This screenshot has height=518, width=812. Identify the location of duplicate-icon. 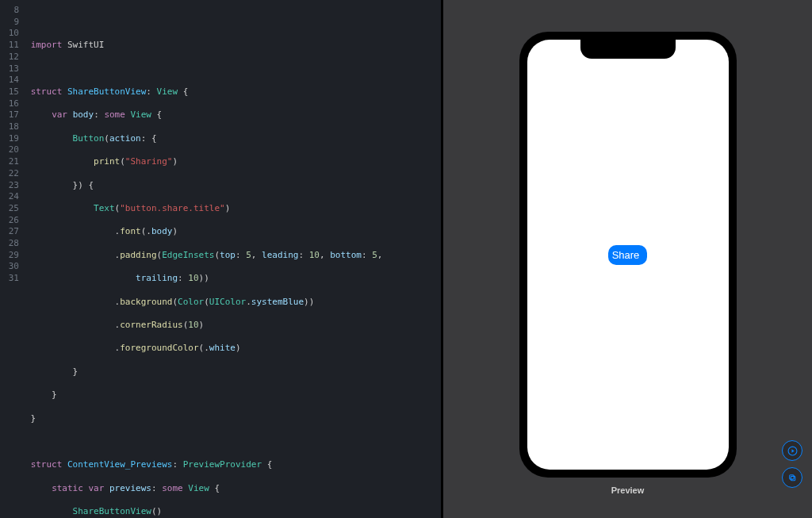
(793, 478).